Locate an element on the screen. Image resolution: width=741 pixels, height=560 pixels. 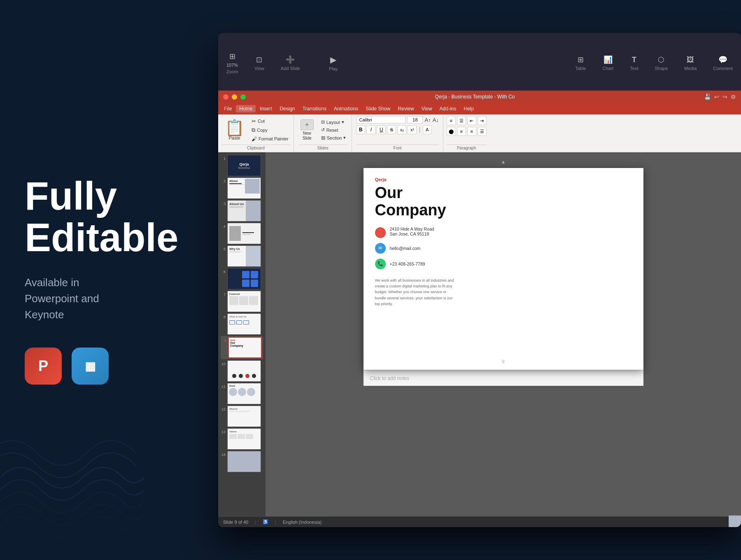
font-name-input is located at coordinates (381, 120).